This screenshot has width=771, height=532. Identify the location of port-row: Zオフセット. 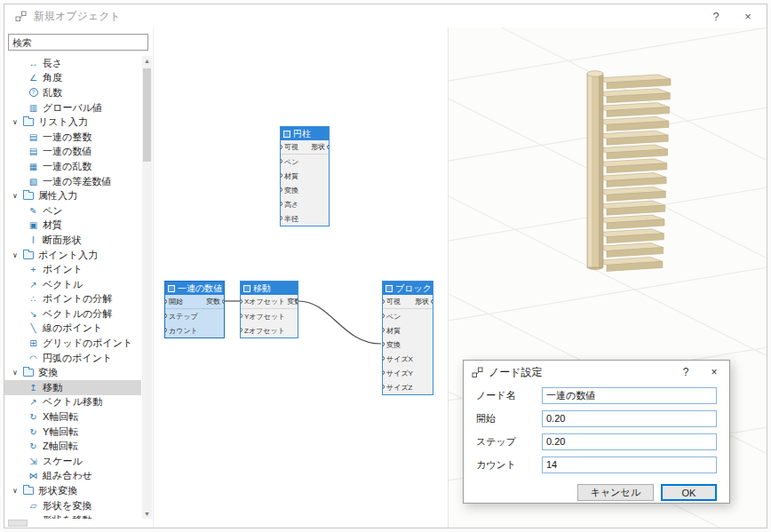
(269, 330).